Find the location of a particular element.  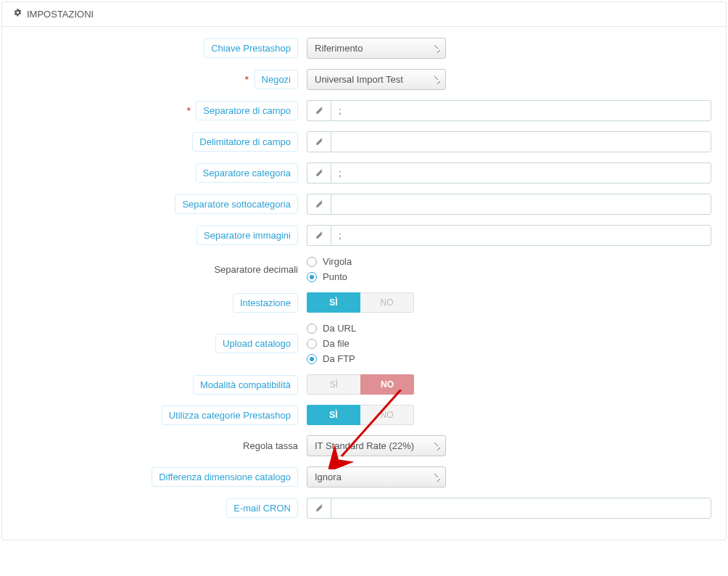

row-chiave-prestashop: Chiave Prestashop Riferimento is located at coordinates (364, 48).